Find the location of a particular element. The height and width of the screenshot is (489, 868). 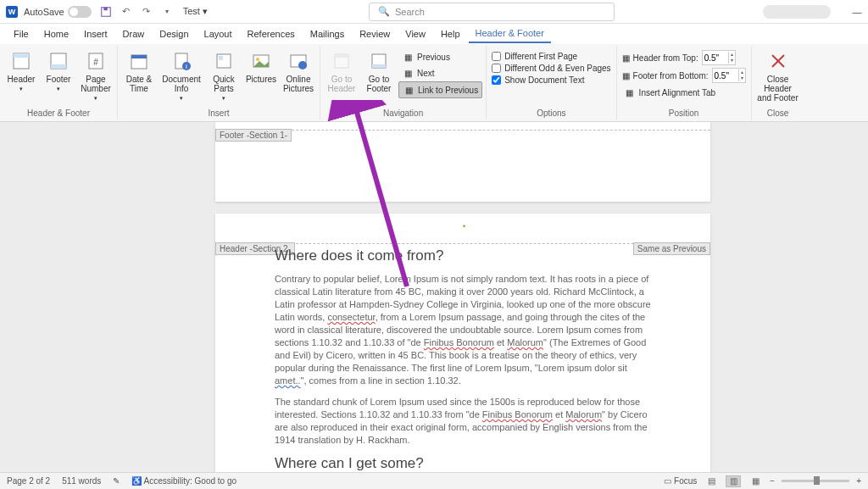

tab-references: References is located at coordinates (271, 34).